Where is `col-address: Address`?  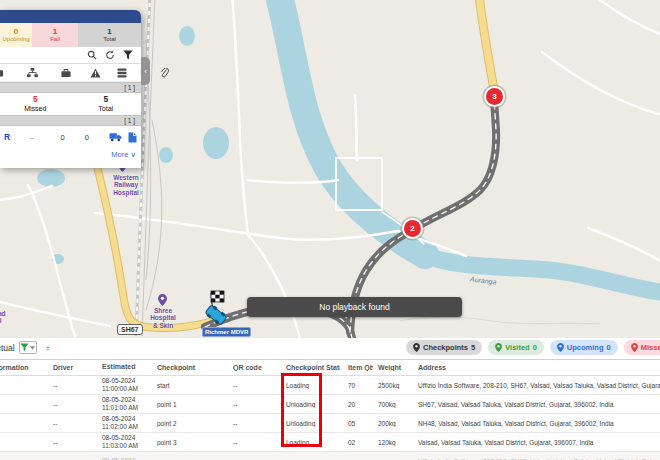
col-address: Address is located at coordinates (536, 368).